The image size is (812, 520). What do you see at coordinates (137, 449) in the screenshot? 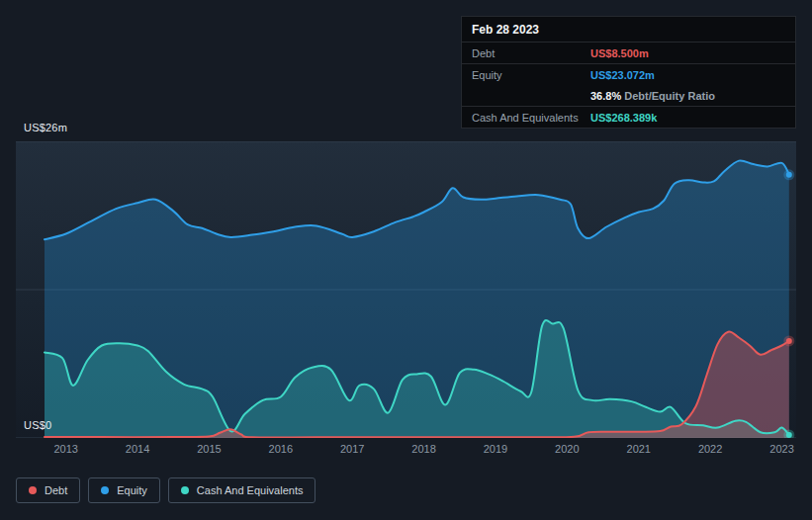
I see `x-axis-label: 2014` at bounding box center [137, 449].